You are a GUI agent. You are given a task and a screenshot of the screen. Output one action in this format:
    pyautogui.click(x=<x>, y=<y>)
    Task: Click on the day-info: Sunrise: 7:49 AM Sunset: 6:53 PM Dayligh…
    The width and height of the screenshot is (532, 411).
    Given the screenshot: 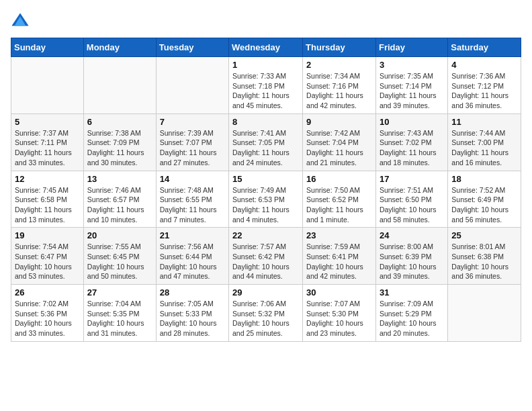 What is the action you would take?
    pyautogui.click(x=266, y=205)
    